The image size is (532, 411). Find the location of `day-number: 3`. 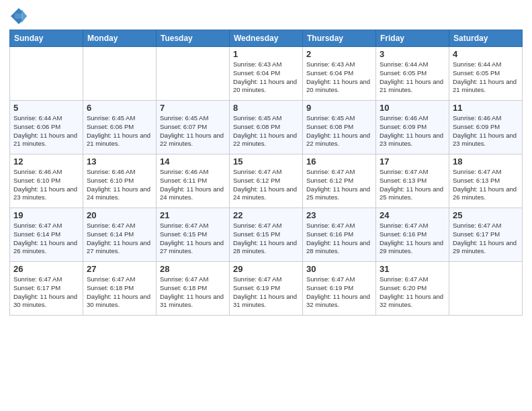

day-number: 3 is located at coordinates (412, 54).